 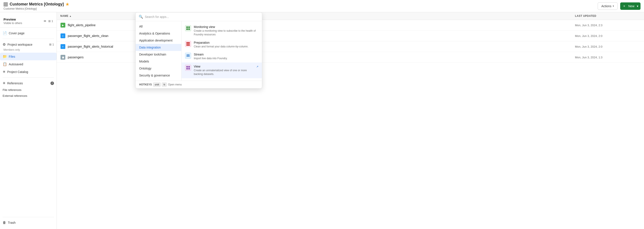 I want to click on search-input, so click(x=202, y=17).